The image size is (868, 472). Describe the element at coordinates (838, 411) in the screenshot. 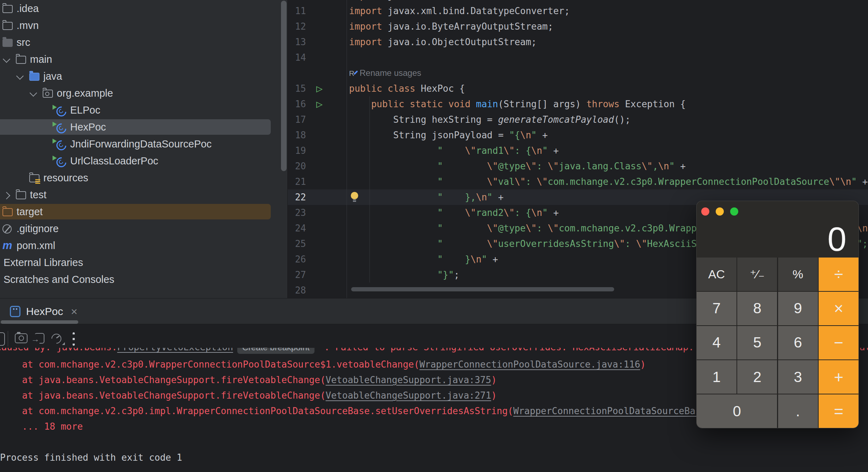

I see `calc-button-=: =` at that location.